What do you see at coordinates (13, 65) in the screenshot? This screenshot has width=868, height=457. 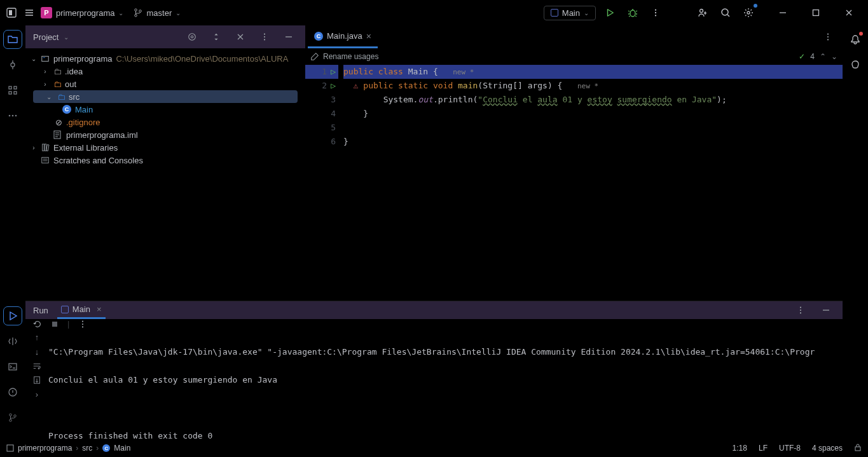 I see `commit-tool-button` at bounding box center [13, 65].